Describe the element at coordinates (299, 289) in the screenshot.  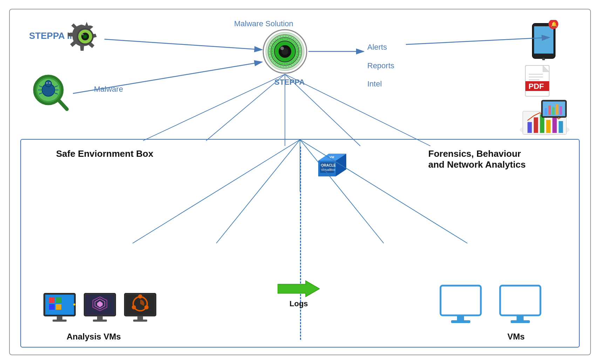
I see `logs-arrow-icon` at that location.